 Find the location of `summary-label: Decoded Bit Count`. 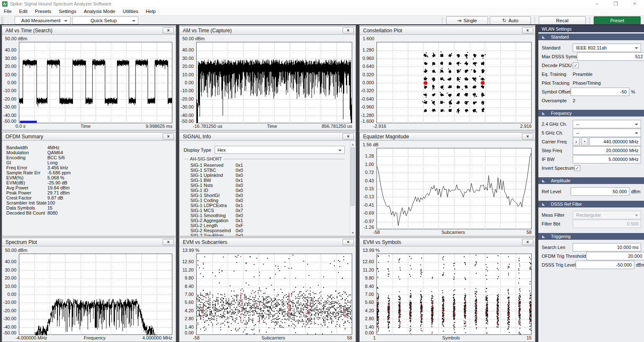

summary-label: Decoded Bit Count is located at coordinates (27, 213).